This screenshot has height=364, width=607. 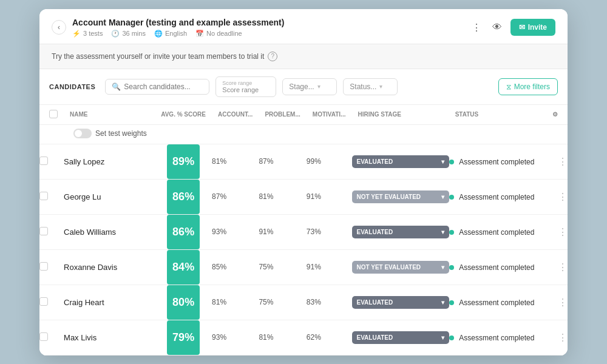 I want to click on th-motivation: MOTIVATI..., so click(x=329, y=115).